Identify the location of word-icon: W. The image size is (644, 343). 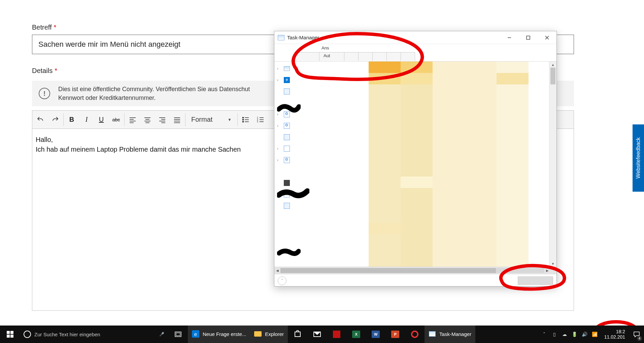
(376, 334).